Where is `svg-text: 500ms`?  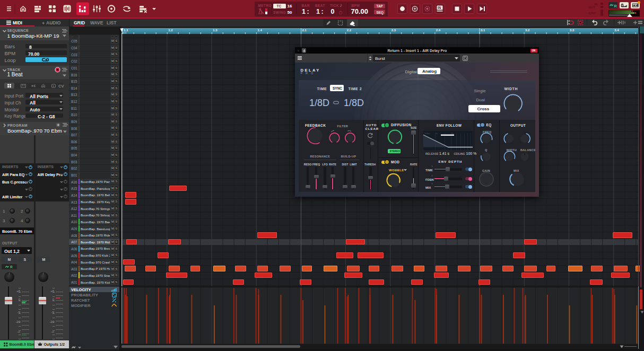
svg-text: 500ms is located at coordinates (428, 133).